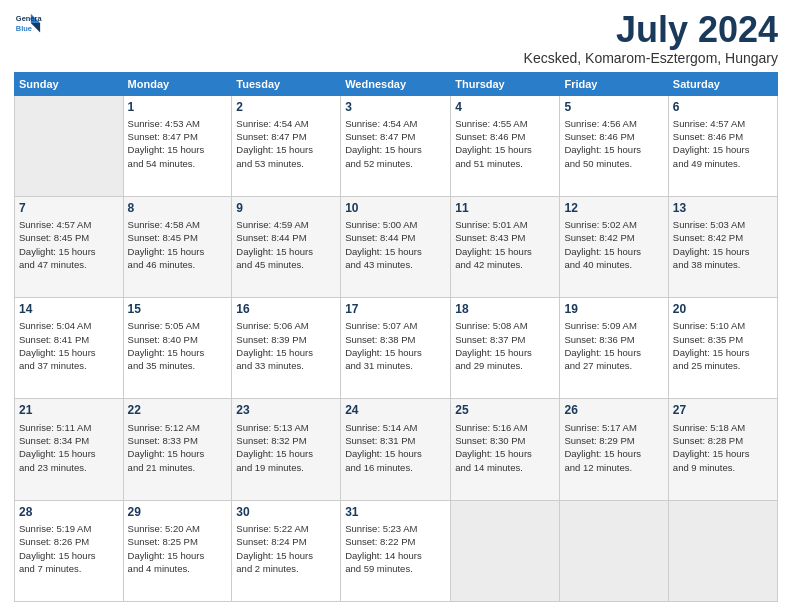 This screenshot has width=792, height=612. I want to click on day-info: Sunrise: 5:09 AM Sunset: 8:36 PM Dayligh…, so click(614, 346).